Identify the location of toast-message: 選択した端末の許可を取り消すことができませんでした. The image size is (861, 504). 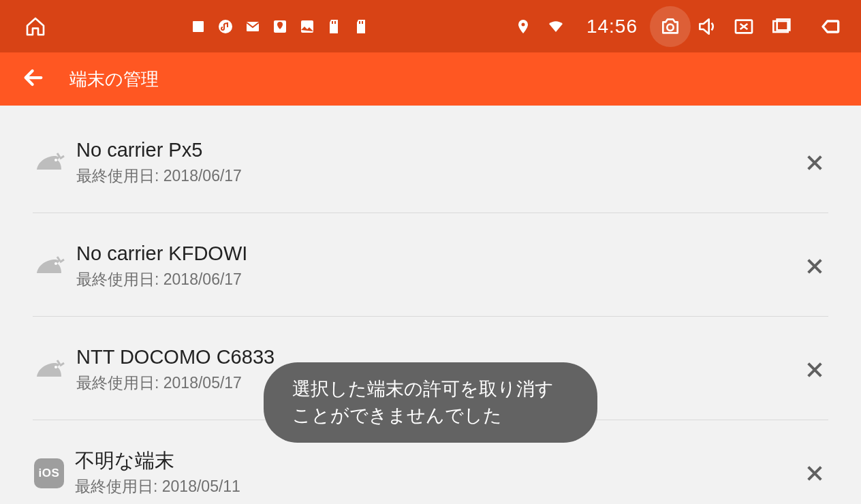
(430, 403).